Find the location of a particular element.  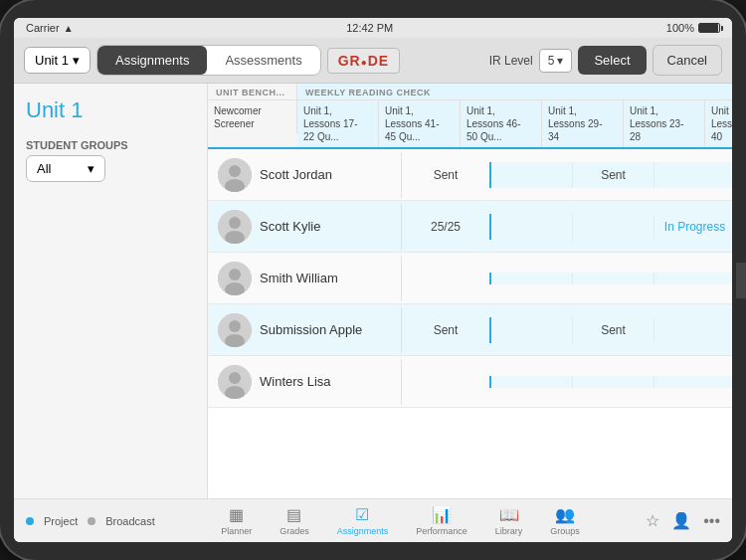

ir-chevron-icon: ▾ is located at coordinates (560, 61).